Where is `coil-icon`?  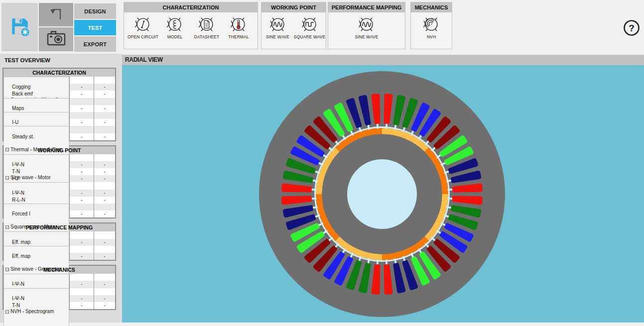
coil-icon is located at coordinates (175, 24).